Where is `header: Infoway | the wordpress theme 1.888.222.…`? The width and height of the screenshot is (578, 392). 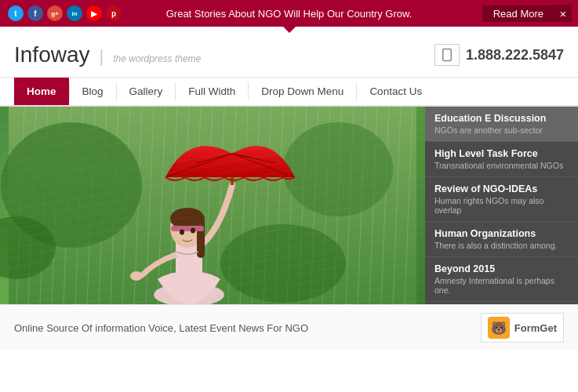 header: Infoway | the wordpress theme 1.888.222.… is located at coordinates (289, 55).